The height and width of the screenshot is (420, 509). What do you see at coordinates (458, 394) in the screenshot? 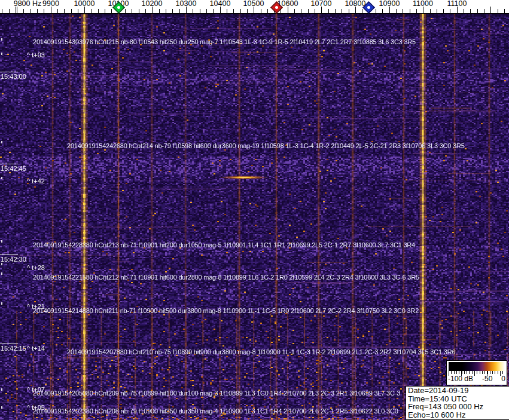
I see `date-time-line: Date=2014-09-19 Time=15:40 UTC` at bounding box center [458, 394].